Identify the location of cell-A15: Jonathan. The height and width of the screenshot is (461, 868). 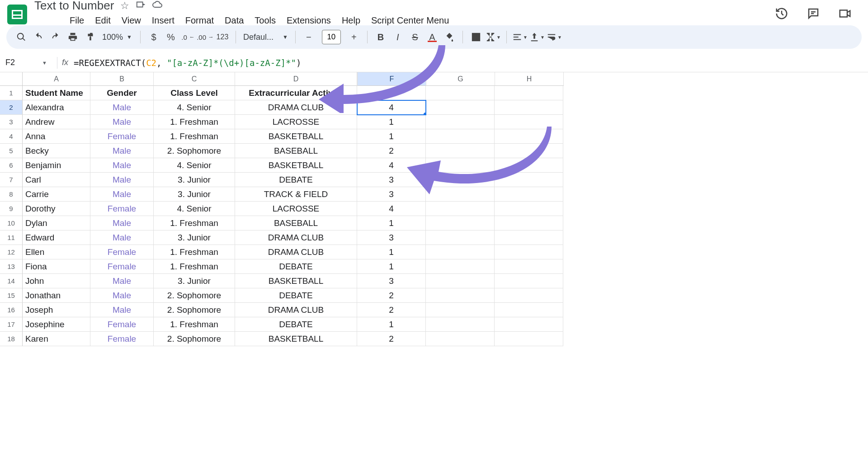
(57, 296).